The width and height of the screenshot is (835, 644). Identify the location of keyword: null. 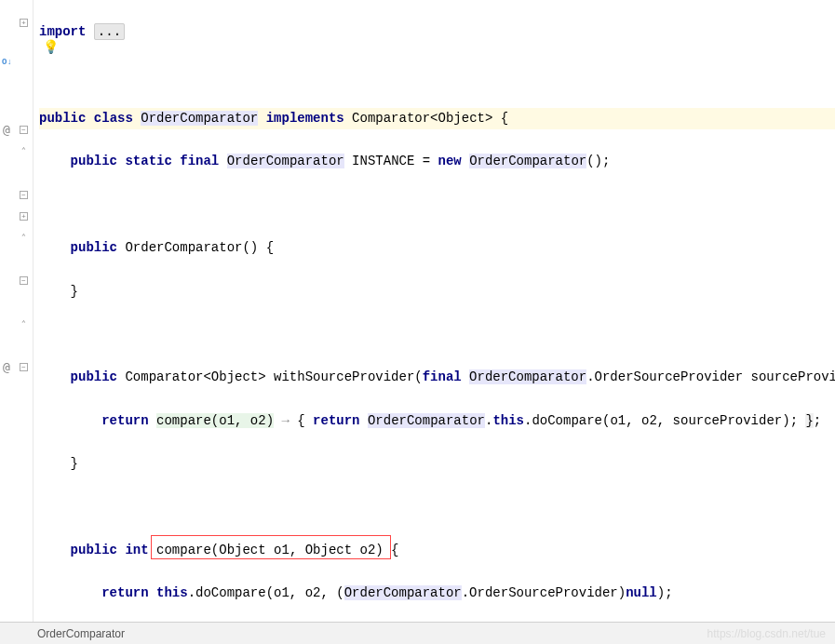
(641, 593).